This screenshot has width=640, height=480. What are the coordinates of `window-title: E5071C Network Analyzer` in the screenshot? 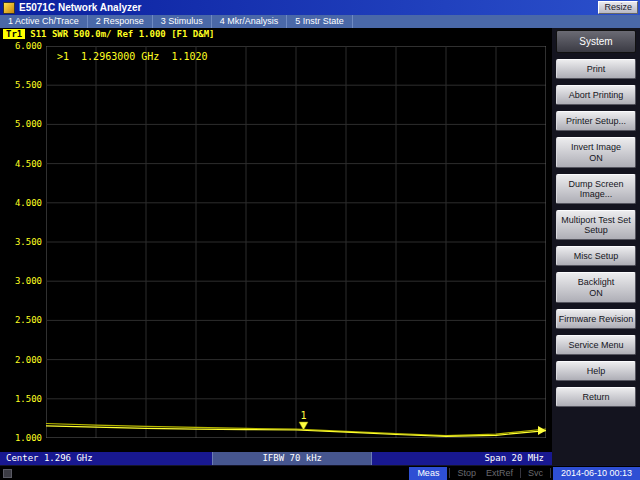 It's located at (308, 8).